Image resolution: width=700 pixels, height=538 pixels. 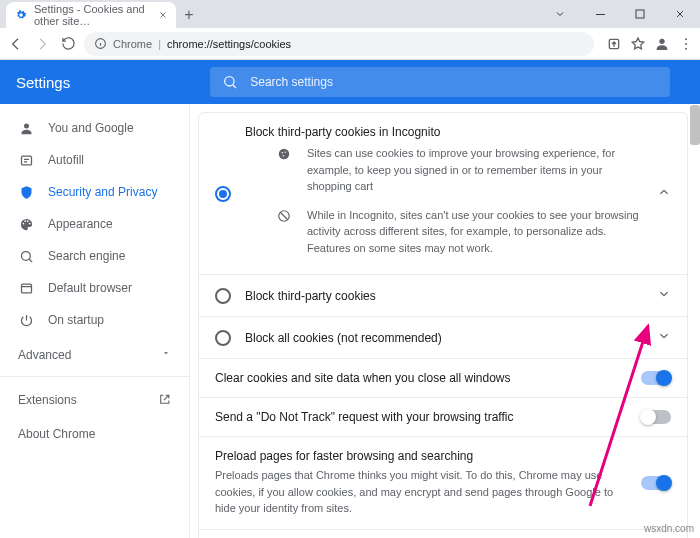 I want to click on chevron-up-icon, so click(x=664, y=194).